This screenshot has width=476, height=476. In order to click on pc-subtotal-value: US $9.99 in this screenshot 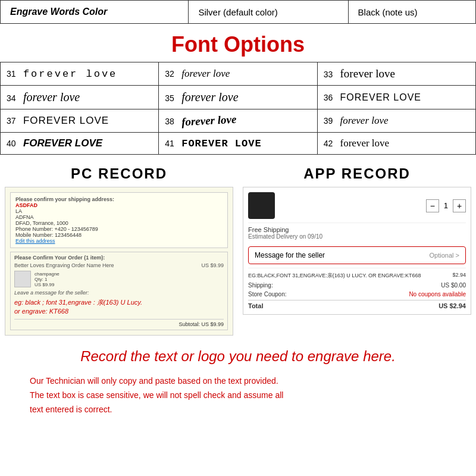, I will do `click(212, 324)`.